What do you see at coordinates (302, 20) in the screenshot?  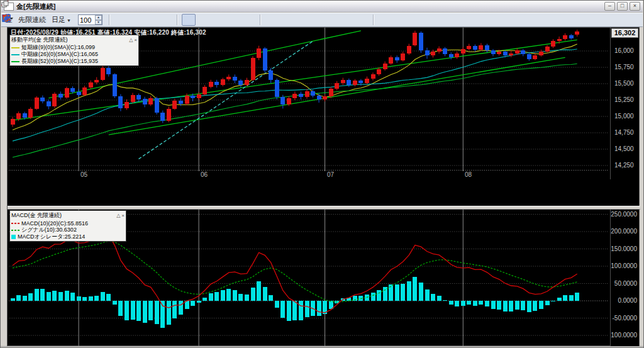 I see `indicator-preset-1-button` at bounding box center [302, 20].